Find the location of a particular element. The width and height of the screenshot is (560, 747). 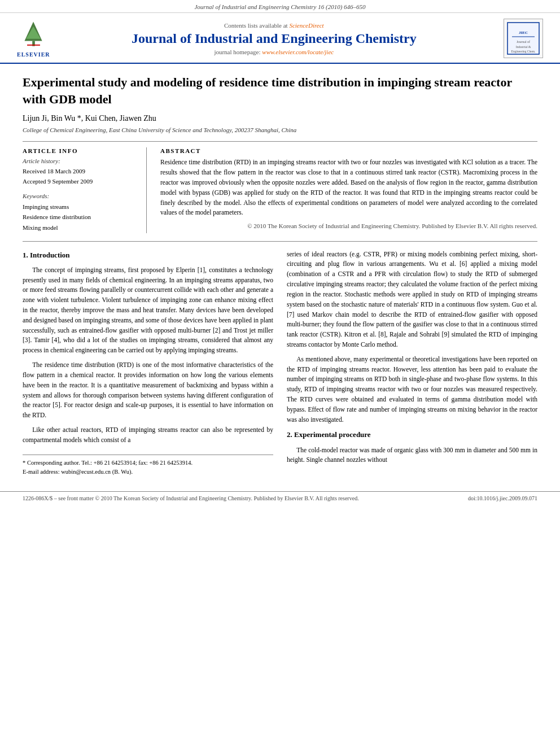

section1-col2-para2: As mentioned above, many experimental or… is located at coordinates (412, 390).